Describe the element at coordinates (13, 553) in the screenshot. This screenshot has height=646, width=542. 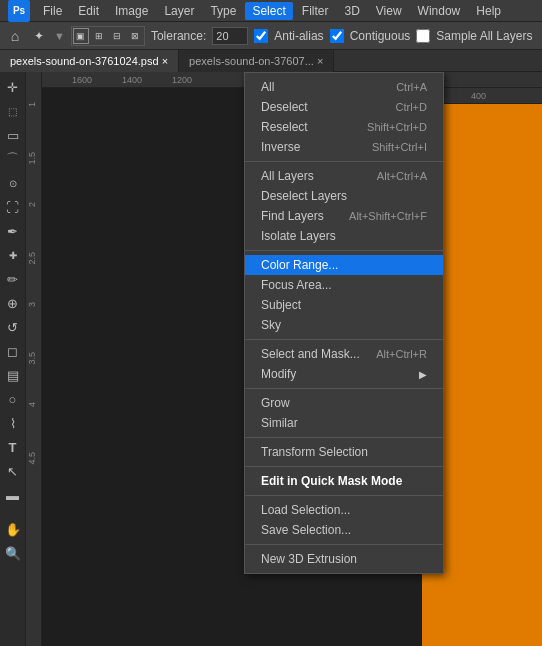
I see `zoom-tool: 🔍` at that location.